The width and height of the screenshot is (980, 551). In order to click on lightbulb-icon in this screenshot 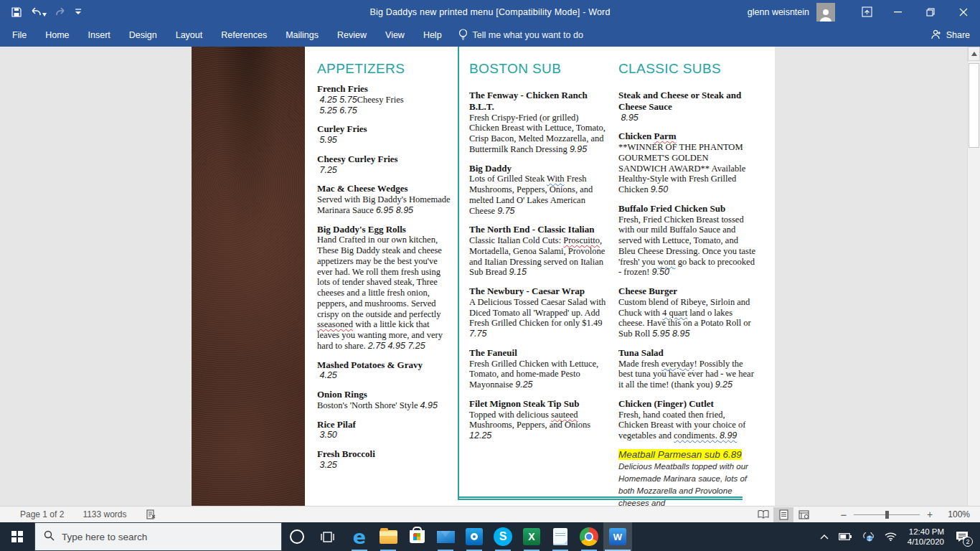, I will do `click(463, 36)`.